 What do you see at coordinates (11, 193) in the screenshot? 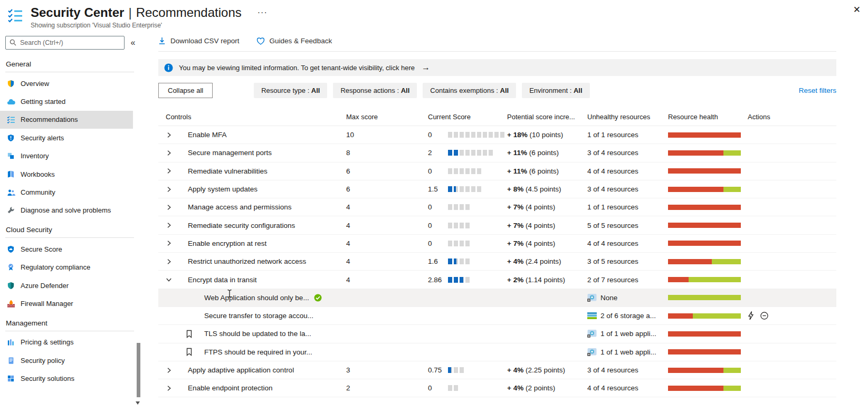
I see `community-icon` at bounding box center [11, 193].